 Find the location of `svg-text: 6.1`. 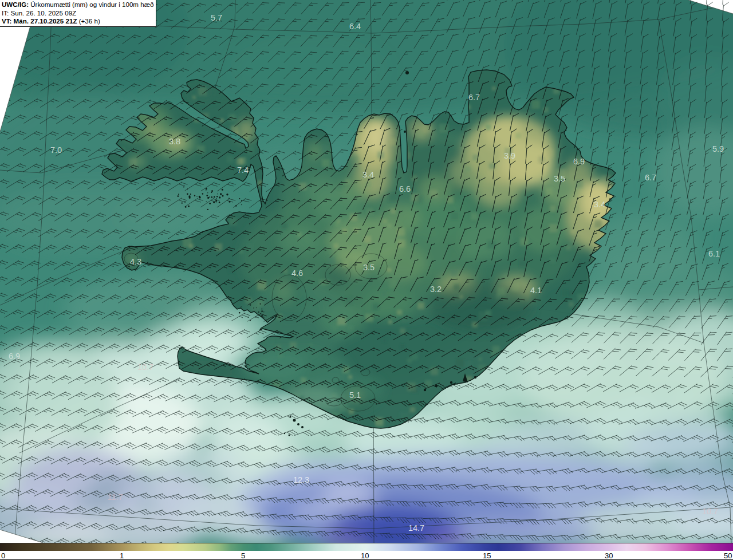

svg-text: 6.1 is located at coordinates (714, 254).